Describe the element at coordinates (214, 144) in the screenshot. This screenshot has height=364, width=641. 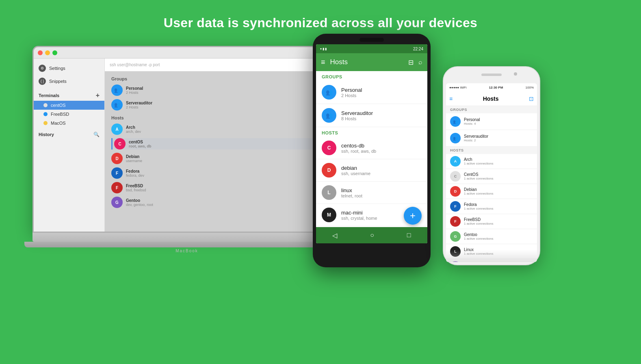
I see `mac-host-centos: C centOS root, aws, db` at that location.